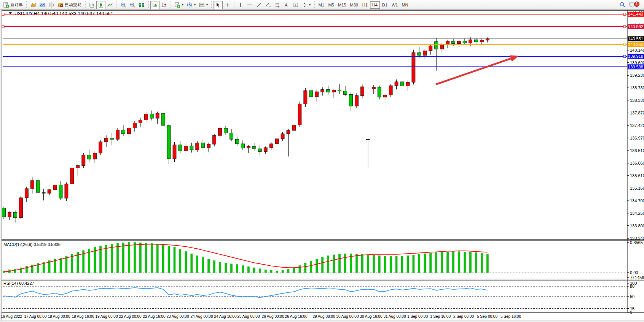 This screenshot has height=322, width=644. What do you see at coordinates (342, 5) in the screenshot?
I see `timeframe-button-M15: M15` at bounding box center [342, 5].